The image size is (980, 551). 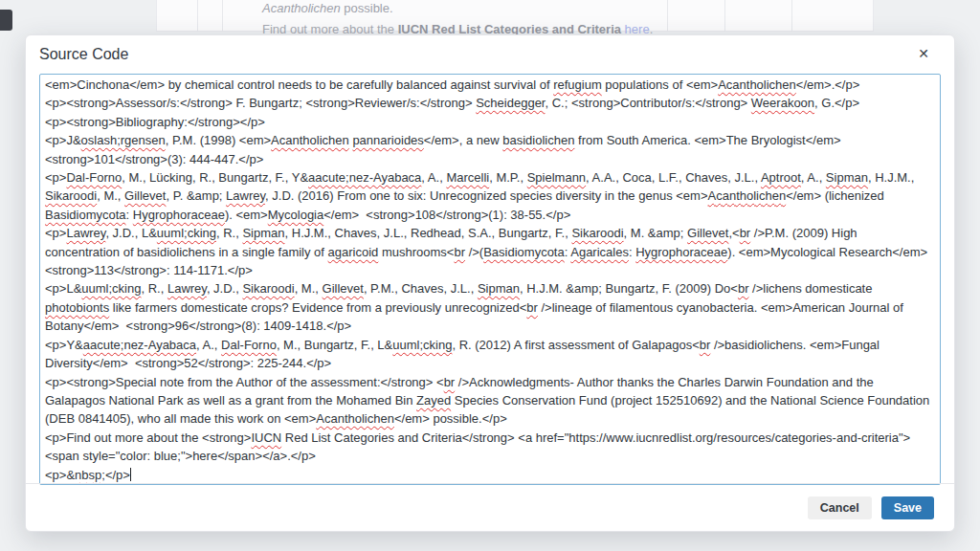 I want to click on cancel-button: Cancel, so click(x=840, y=508).